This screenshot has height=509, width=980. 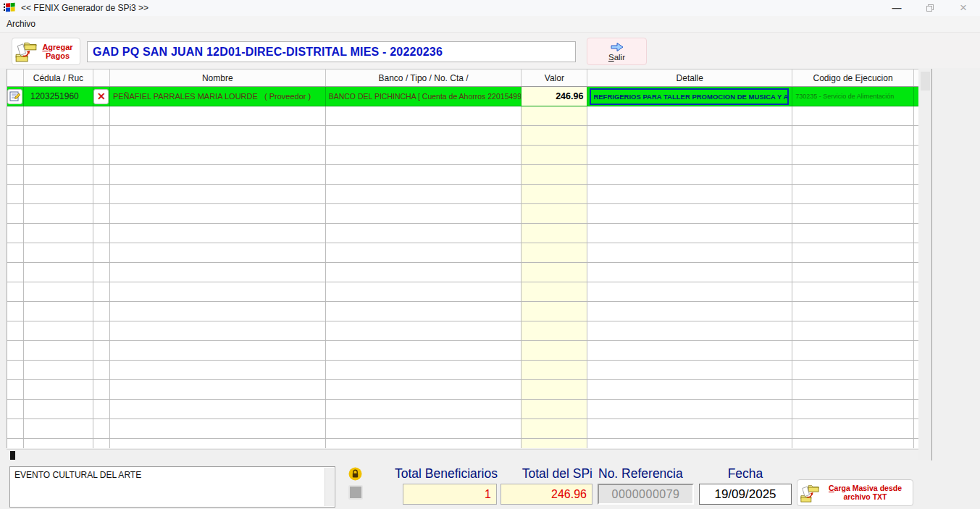 What do you see at coordinates (555, 78) in the screenshot?
I see `header-valor: Valor` at bounding box center [555, 78].